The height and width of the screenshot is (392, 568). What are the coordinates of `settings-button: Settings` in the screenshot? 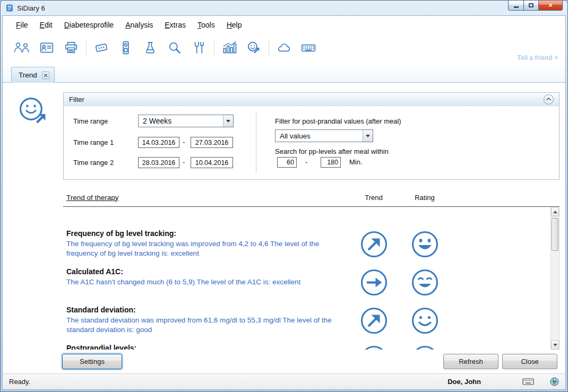 It's located at (92, 362).